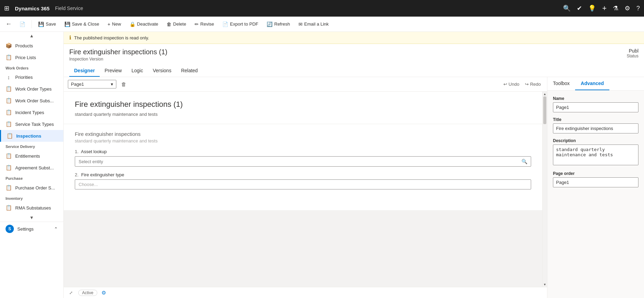 This screenshot has height=298, width=644. What do you see at coordinates (605, 8) in the screenshot?
I see `plus-icon: +` at bounding box center [605, 8].